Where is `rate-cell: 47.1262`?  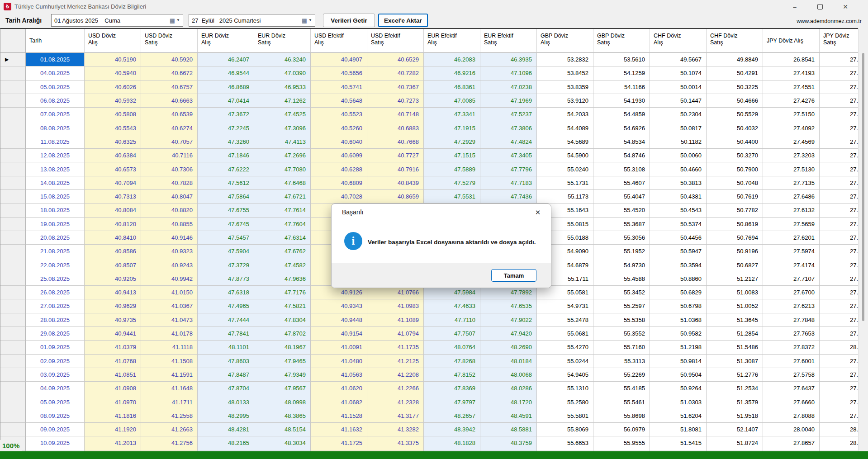
rate-cell: 47.1262 is located at coordinates (282, 101).